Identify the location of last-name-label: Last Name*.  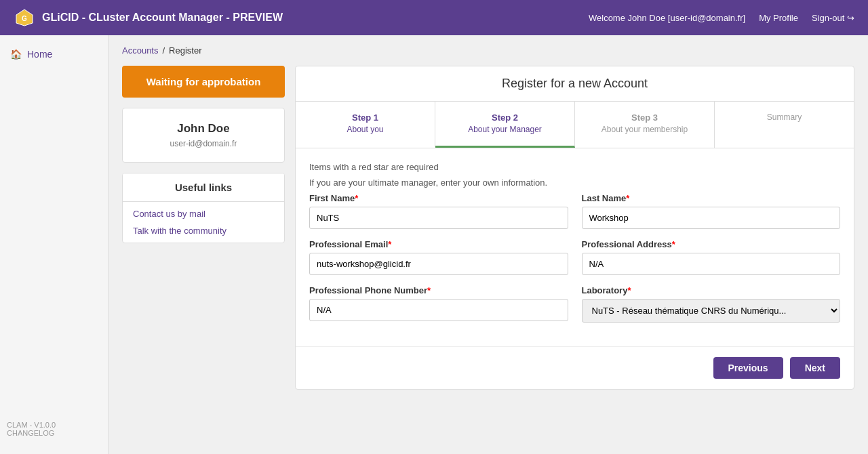
(711, 198).